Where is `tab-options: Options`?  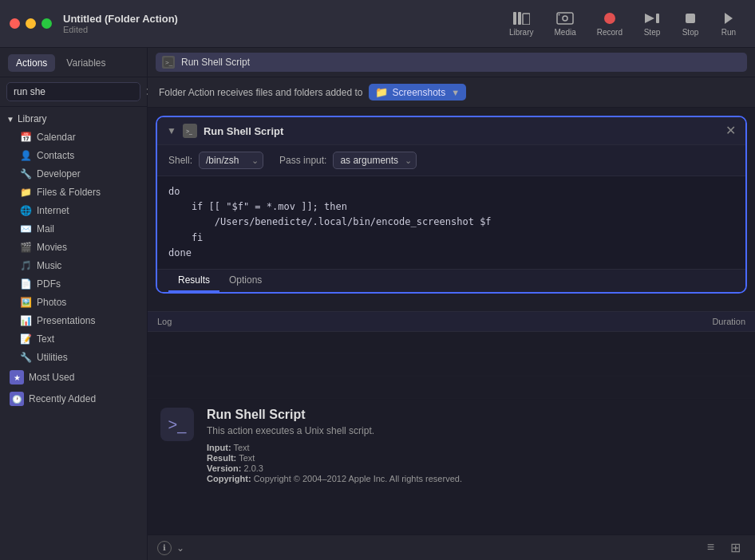 tab-options: Options is located at coordinates (246, 281).